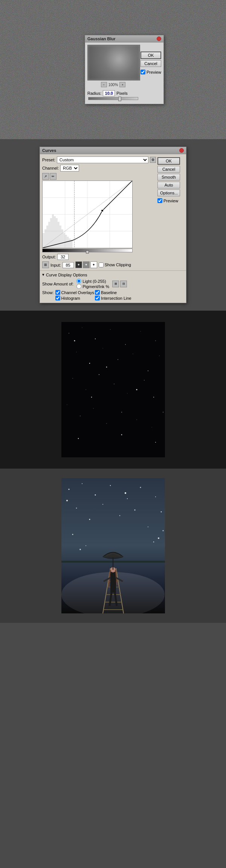 The width and height of the screenshot is (226, 868). What do you see at coordinates (58, 284) in the screenshot?
I see `show-amount-label: Show Amount of:` at bounding box center [58, 284].